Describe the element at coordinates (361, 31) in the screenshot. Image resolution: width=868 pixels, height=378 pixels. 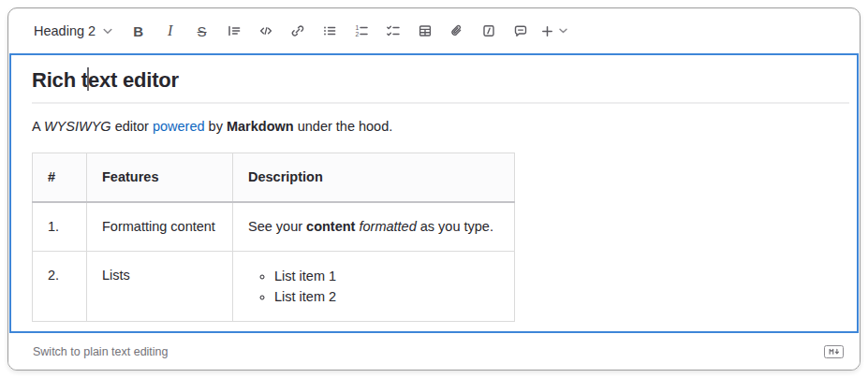
I see `ordered-list-button: 12` at that location.